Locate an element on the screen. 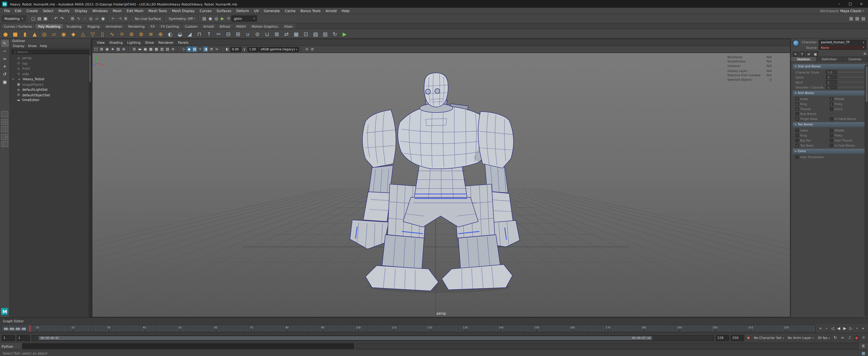  scale-tool: ▣ is located at coordinates (5, 82).